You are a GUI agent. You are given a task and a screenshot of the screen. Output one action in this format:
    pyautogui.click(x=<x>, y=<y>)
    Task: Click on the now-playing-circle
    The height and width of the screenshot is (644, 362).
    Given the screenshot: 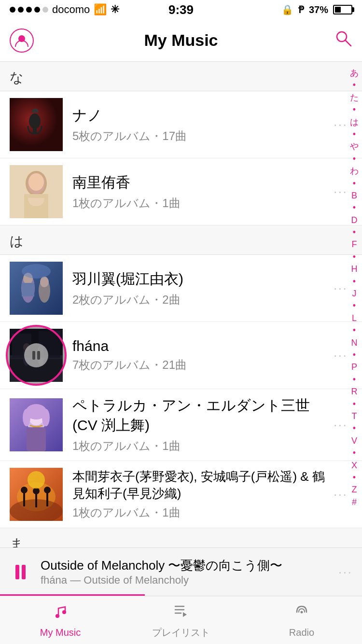 What is the action you would take?
    pyautogui.click(x=36, y=355)
    